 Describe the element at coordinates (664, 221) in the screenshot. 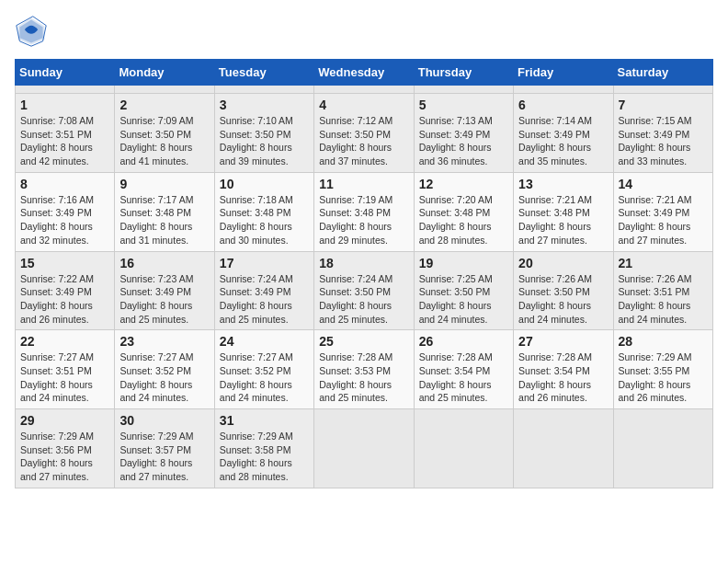

I see `day-info: Sunrise: 7:21 AM Sunset: 3:49 PM Dayligh…` at that location.